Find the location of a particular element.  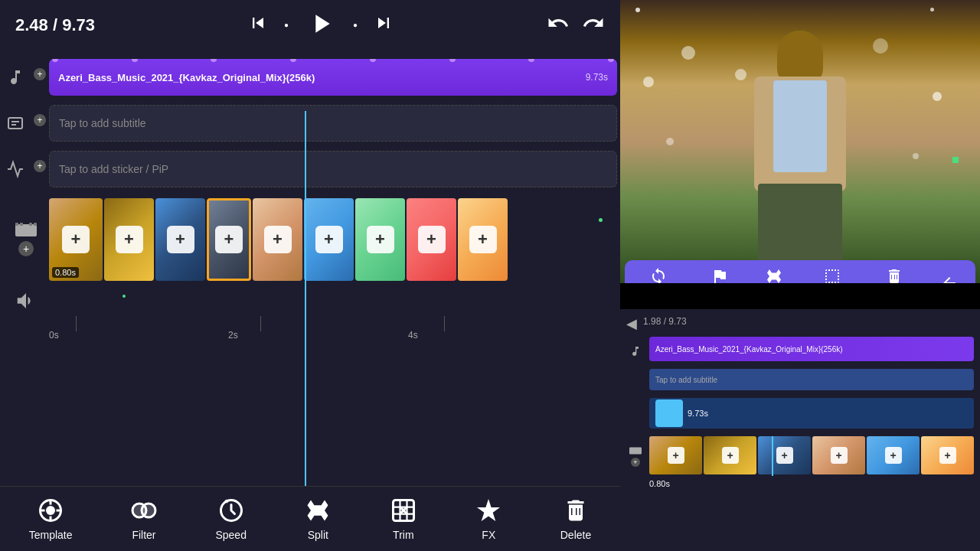

mini-clip-4-add: + is located at coordinates (839, 455).